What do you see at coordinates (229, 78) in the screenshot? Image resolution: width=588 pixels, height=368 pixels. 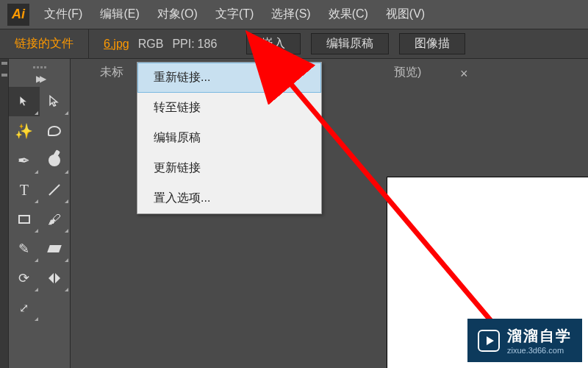 I see `menu-relink: 重新链接...` at bounding box center [229, 78].